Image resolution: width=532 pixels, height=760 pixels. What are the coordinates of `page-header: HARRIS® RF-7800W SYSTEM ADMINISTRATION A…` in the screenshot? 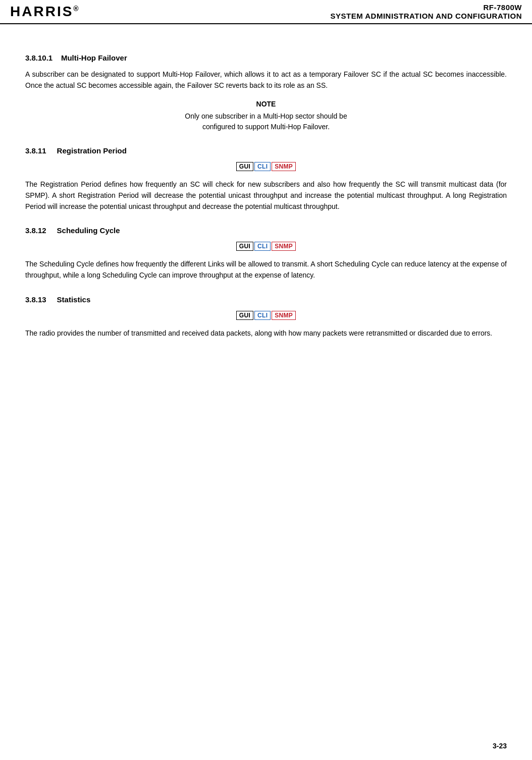 It's located at (266, 12).